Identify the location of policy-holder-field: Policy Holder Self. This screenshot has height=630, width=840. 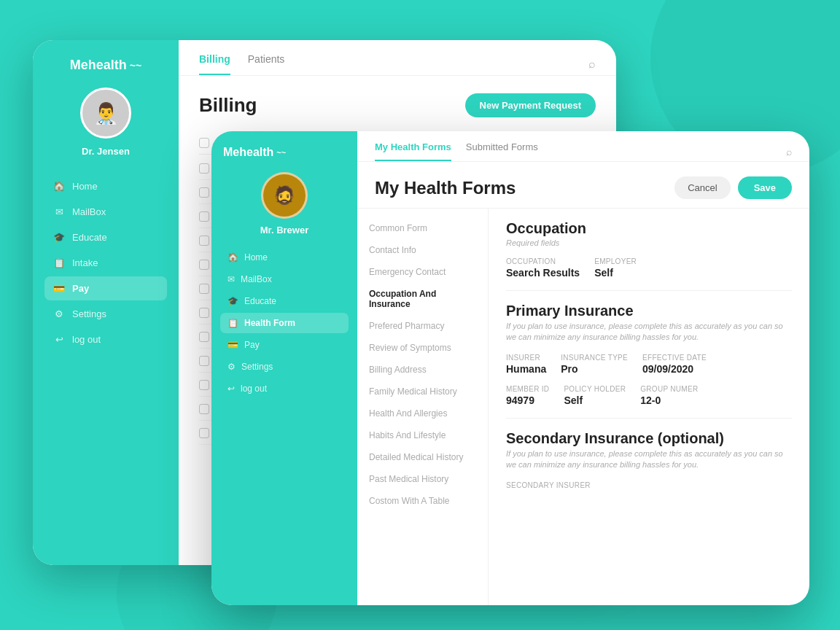
(595, 395).